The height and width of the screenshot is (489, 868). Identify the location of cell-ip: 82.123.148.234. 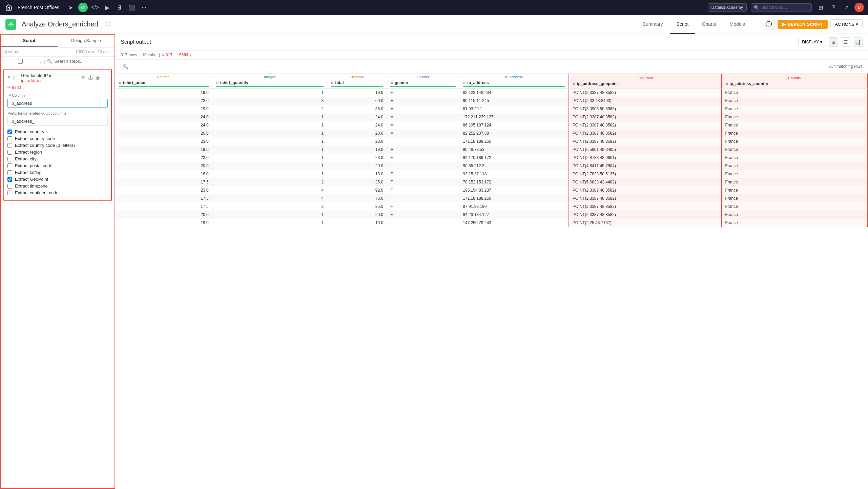
(514, 92).